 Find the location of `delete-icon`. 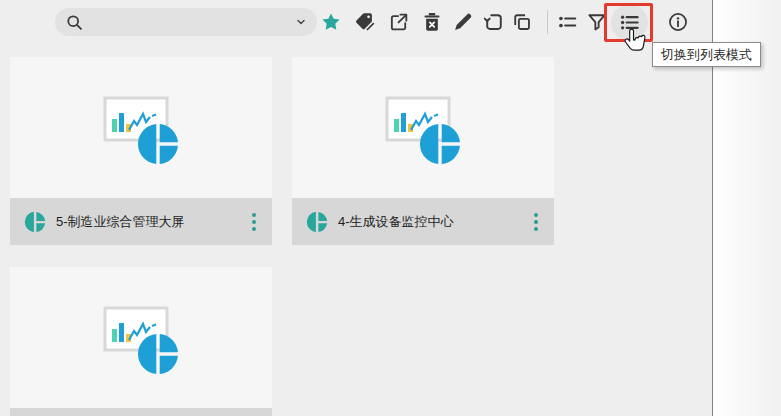

delete-icon is located at coordinates (432, 22).